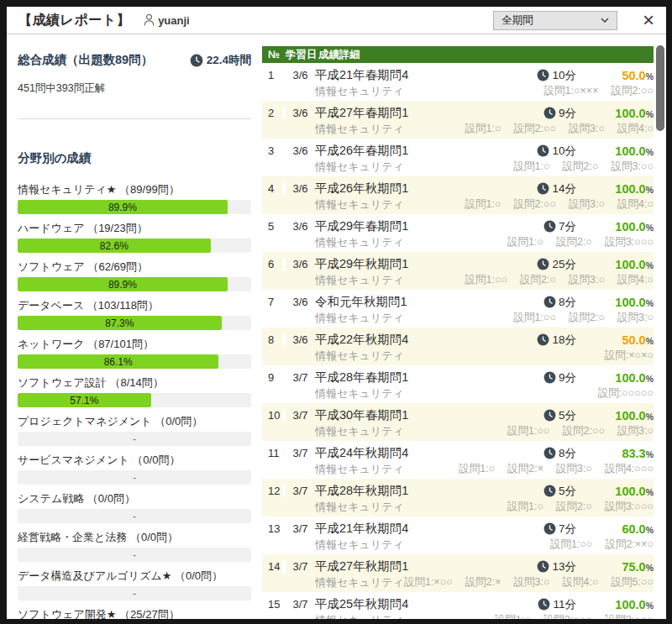 Image resolution: width=672 pixels, height=624 pixels. What do you see at coordinates (405, 302) in the screenshot?
I see `exam-title: 令和元年秋期問1` at bounding box center [405, 302].